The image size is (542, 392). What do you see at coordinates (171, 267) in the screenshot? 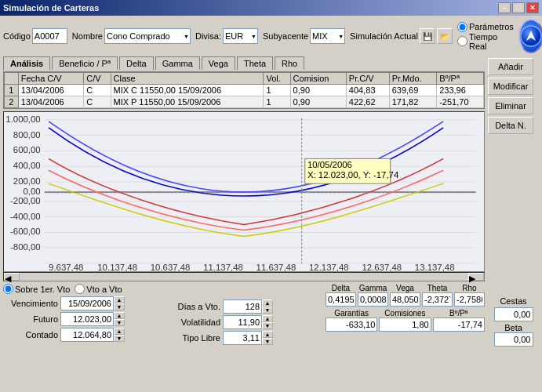
I see `svg-text: 10.637,48` at bounding box center [171, 267].